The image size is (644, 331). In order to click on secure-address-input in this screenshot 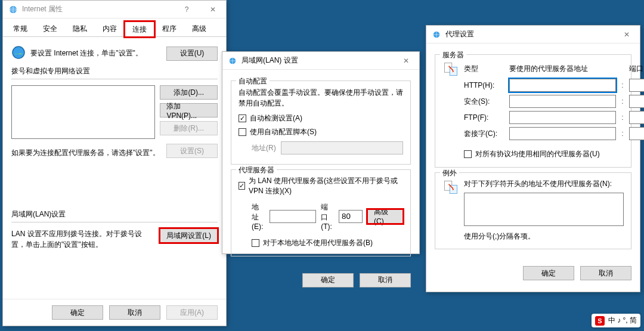, I will do `click(563, 101)`.